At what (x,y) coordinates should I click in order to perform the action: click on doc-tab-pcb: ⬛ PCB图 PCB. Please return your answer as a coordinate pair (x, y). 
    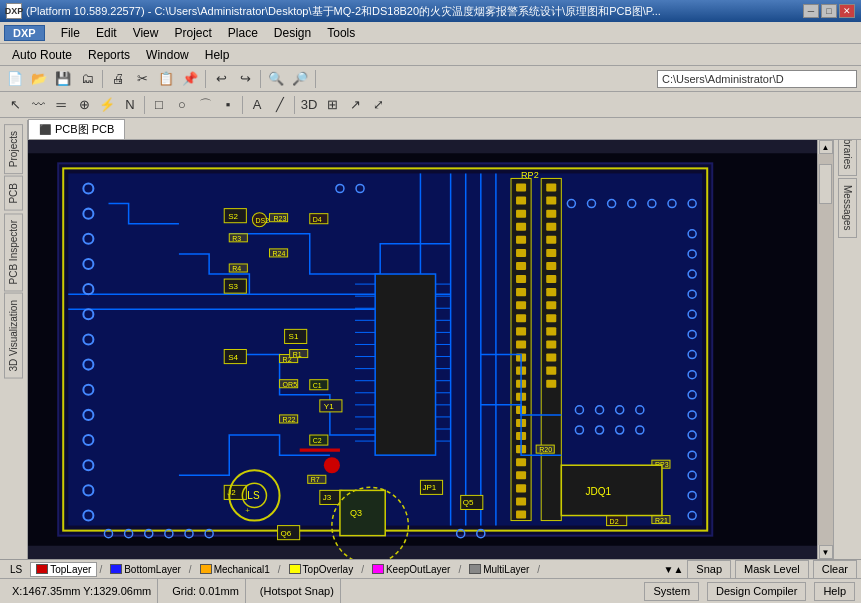
    Looking at the image, I should click on (76, 129).